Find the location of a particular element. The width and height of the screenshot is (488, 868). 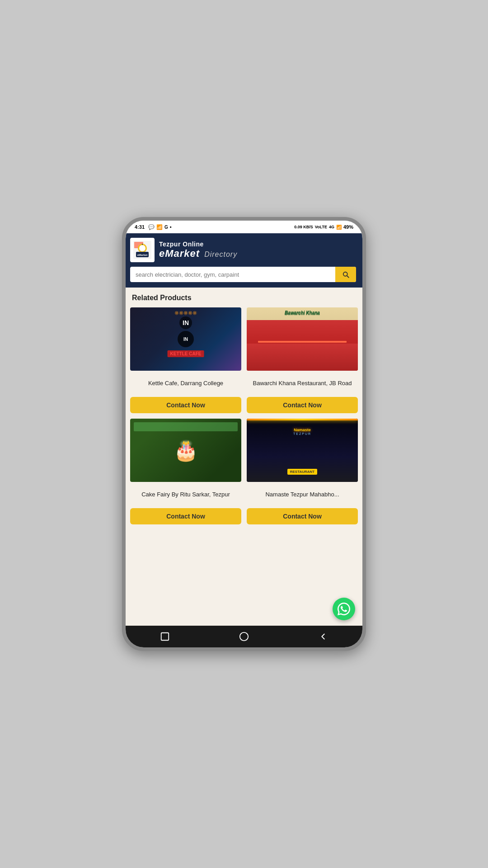

search-button is located at coordinates (346, 274).